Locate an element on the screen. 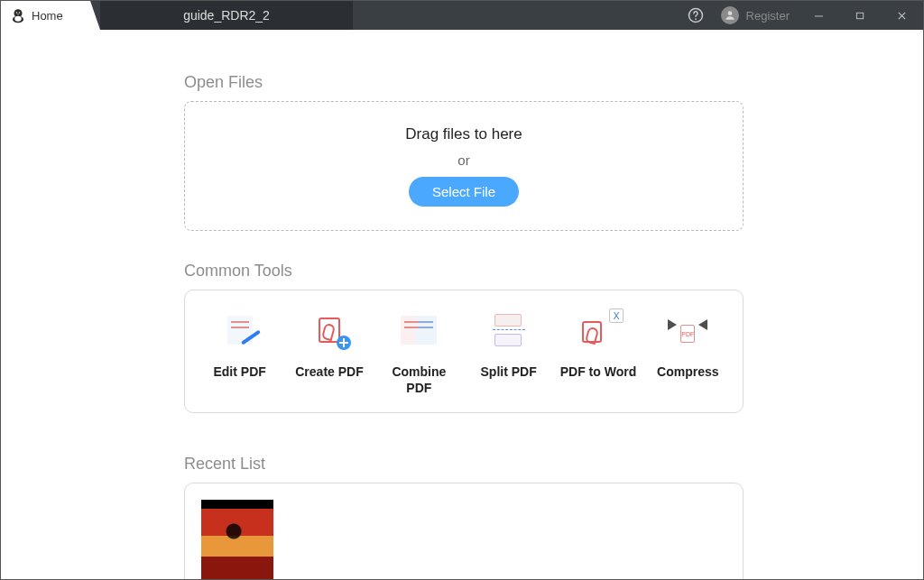 The height and width of the screenshot is (580, 924). avatar-icon is located at coordinates (730, 15).